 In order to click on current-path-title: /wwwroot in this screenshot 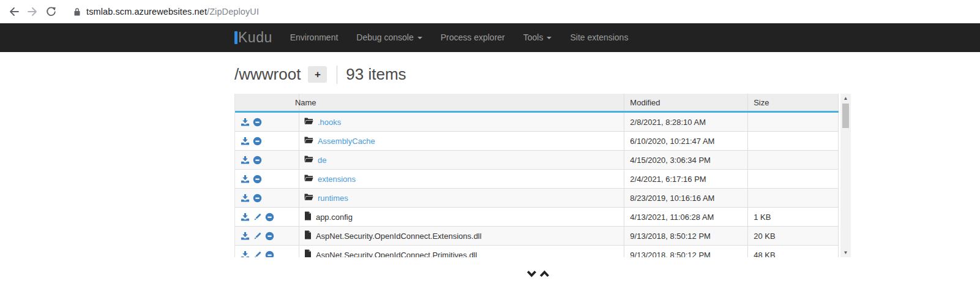, I will do `click(267, 75)`.